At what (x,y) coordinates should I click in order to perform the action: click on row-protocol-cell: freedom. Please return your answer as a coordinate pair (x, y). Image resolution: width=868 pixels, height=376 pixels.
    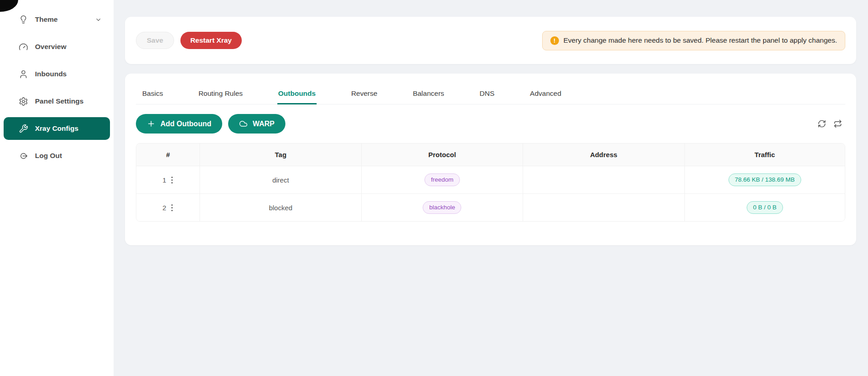
    Looking at the image, I should click on (443, 180).